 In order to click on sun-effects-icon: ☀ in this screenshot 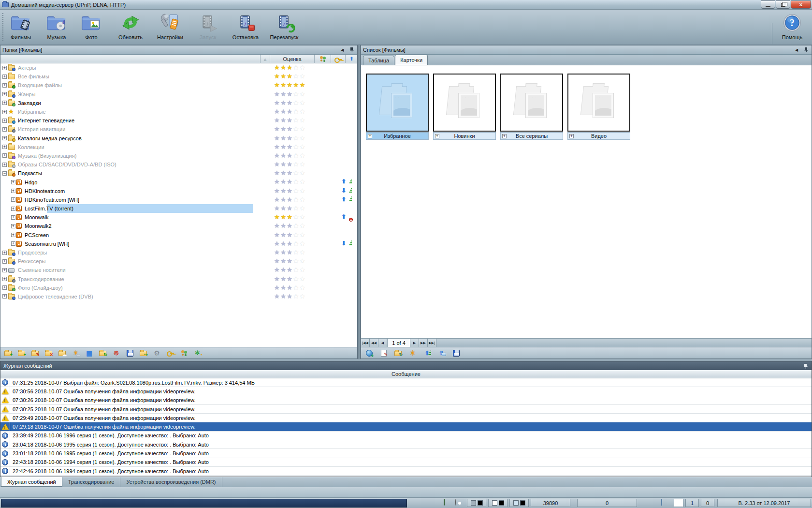, I will do `click(413, 353)`.